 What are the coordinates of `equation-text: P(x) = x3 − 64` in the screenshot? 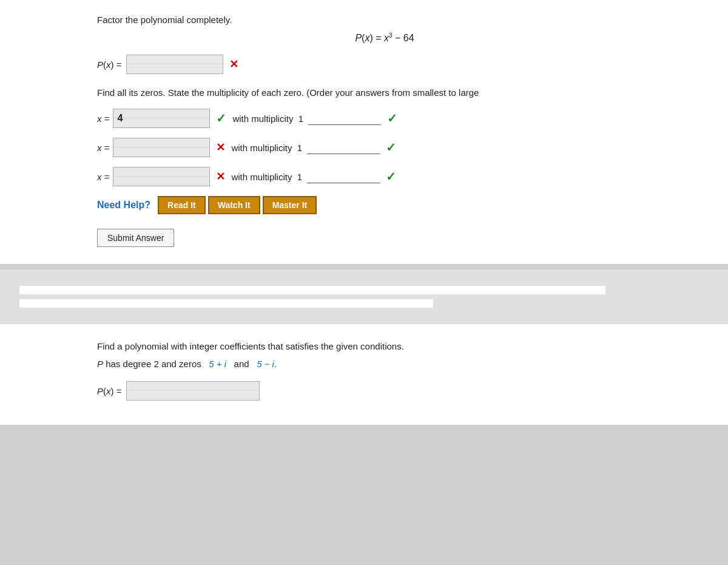 It's located at (385, 38).